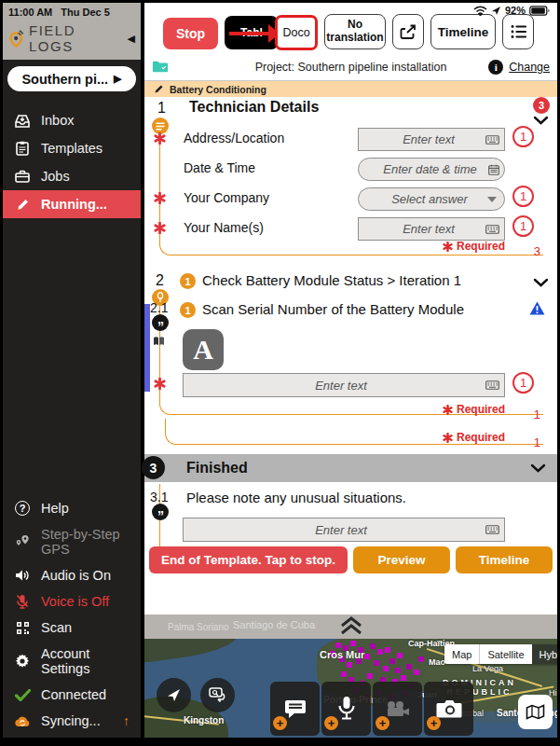  What do you see at coordinates (350, 468) in the screenshot?
I see `finished-section-header: 3 Finished` at bounding box center [350, 468].